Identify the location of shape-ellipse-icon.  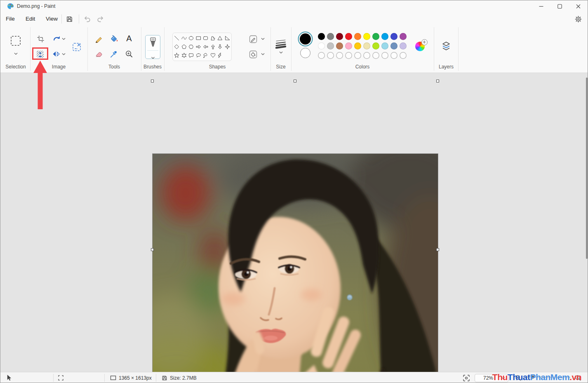
(191, 38).